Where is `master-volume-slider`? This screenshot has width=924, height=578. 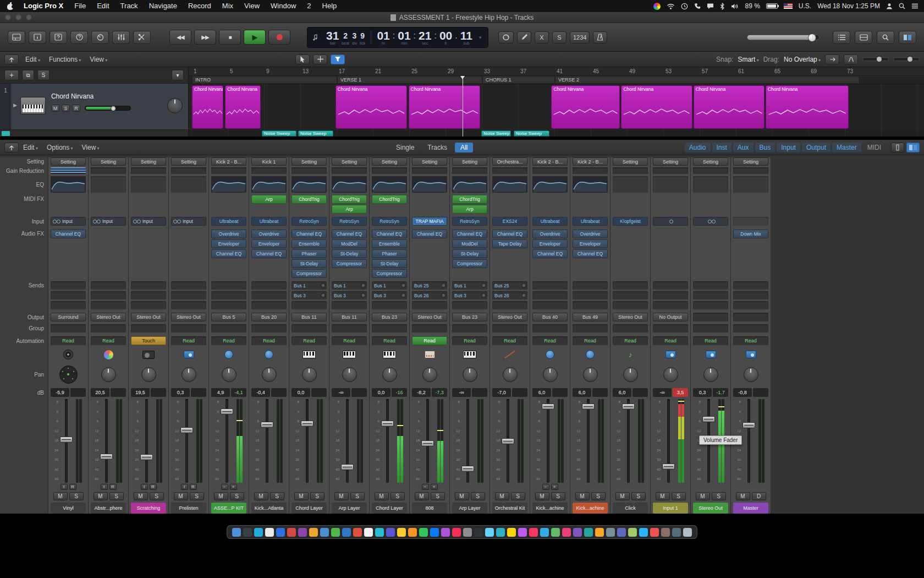 master-volume-slider is located at coordinates (783, 37).